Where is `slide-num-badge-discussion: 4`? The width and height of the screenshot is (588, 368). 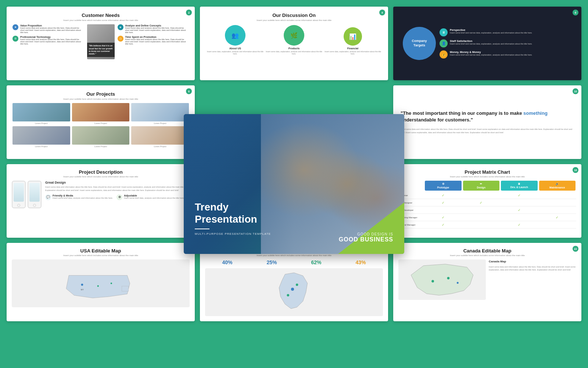 slide-num-badge-discussion: 4 is located at coordinates (382, 13).